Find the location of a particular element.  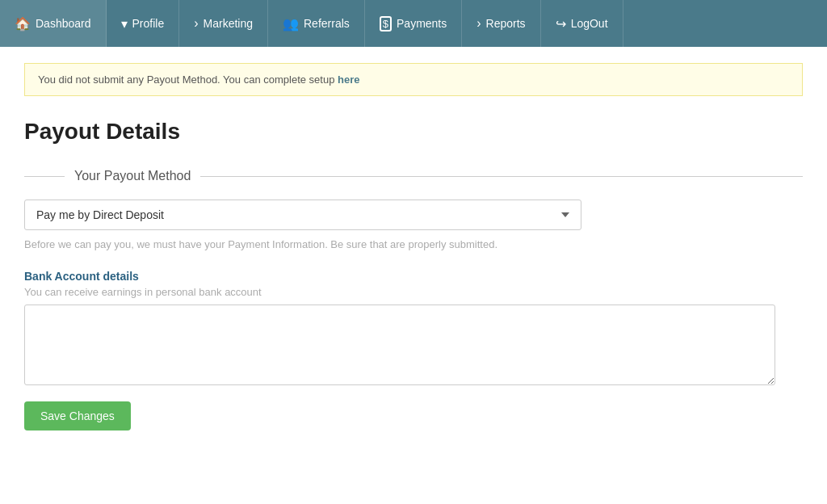

nav-referrals-label: Referrals is located at coordinates (326, 23).